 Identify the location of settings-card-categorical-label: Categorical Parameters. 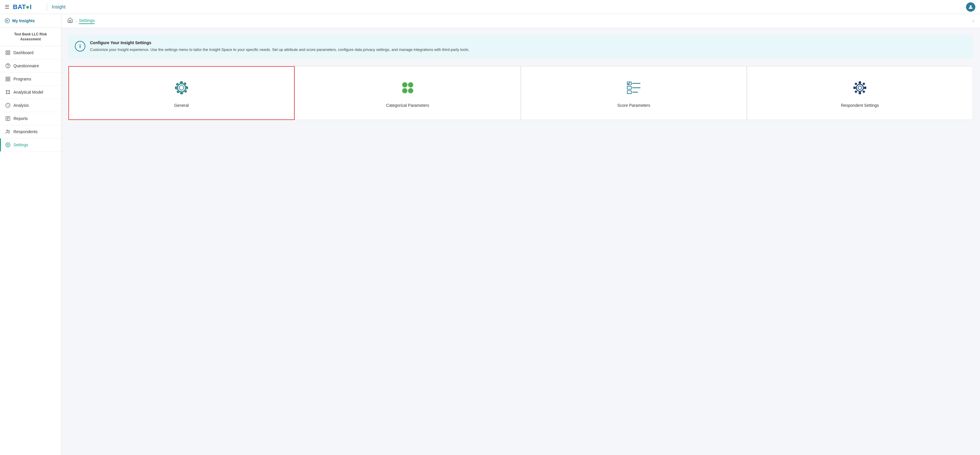
(408, 105).